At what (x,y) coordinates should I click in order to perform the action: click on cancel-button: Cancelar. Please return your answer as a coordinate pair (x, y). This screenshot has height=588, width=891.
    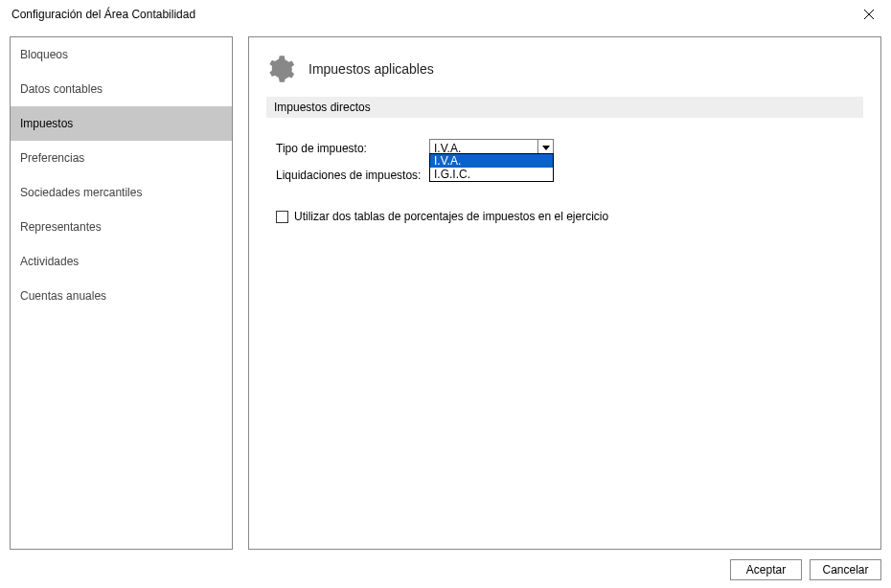
    Looking at the image, I should click on (845, 570).